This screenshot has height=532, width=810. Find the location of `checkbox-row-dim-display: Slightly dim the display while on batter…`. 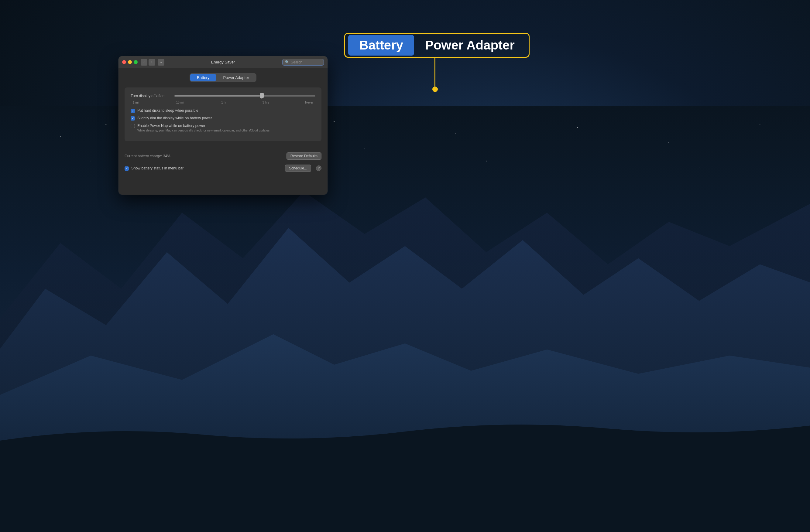

checkbox-row-dim-display: Slightly dim the display while on batter… is located at coordinates (223, 118).